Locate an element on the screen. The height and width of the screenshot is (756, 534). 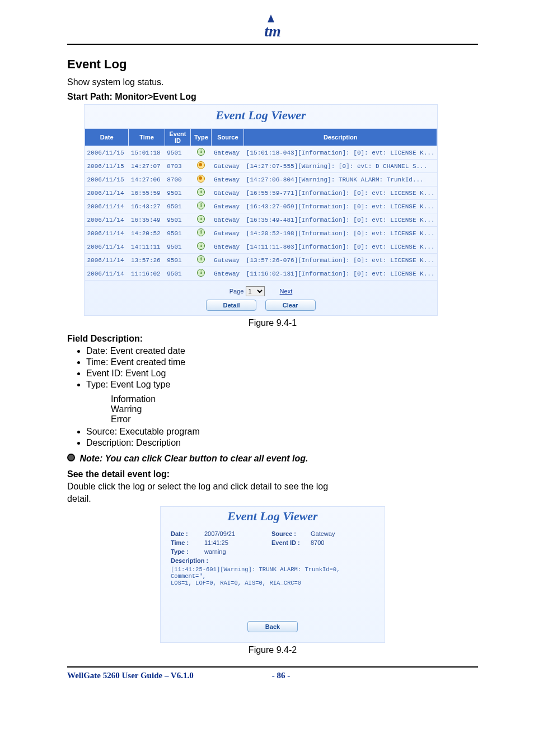
figure2-caption: Figure 9.4-2 is located at coordinates (273, 650).